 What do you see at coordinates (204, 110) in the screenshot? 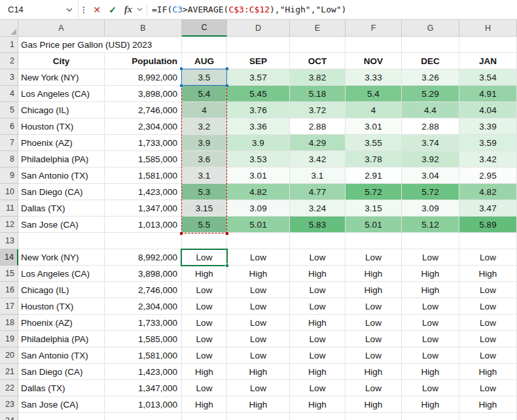
I see `cell-C5: 4` at bounding box center [204, 110].